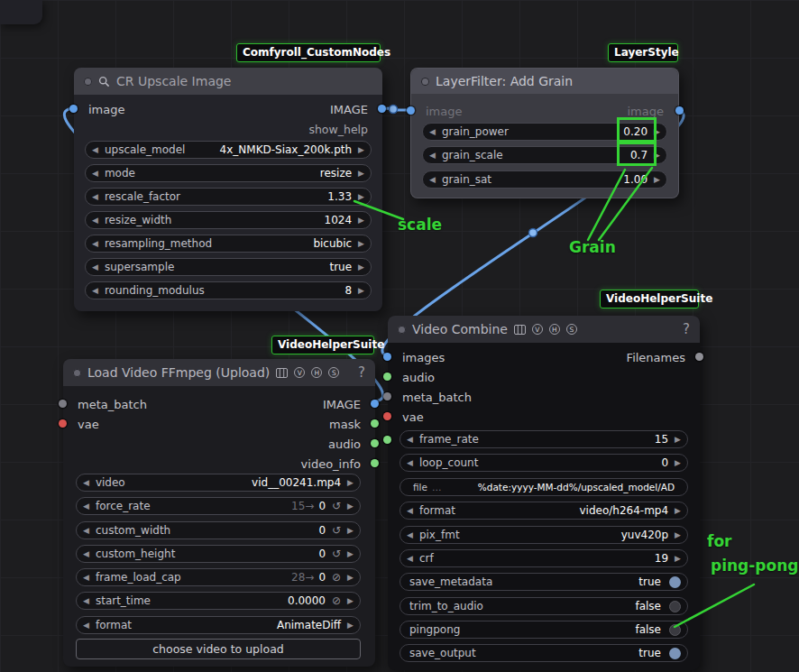 The width and height of the screenshot is (799, 672). Describe the element at coordinates (228, 173) in the screenshot. I see `widget-mode: ◀ mode resize ▶` at that location.